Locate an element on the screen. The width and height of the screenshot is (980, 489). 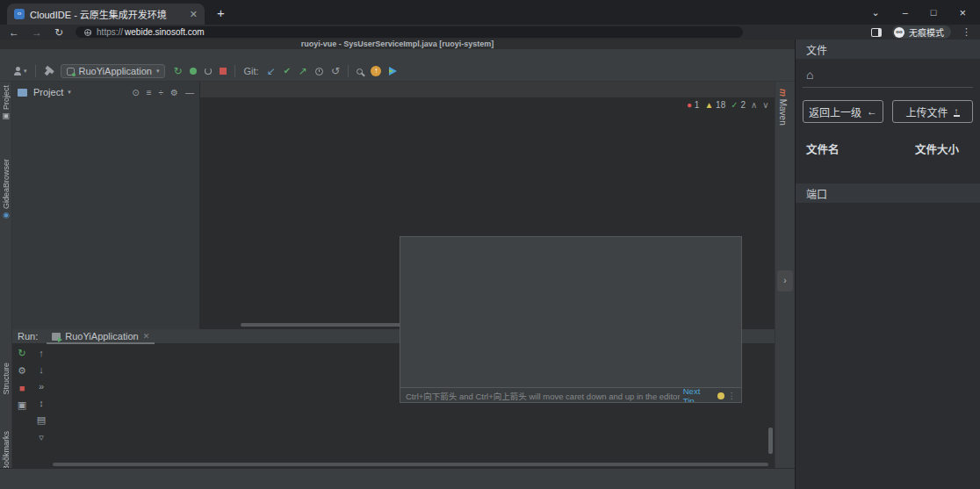
settings-icon: ⚙ is located at coordinates (174, 93).